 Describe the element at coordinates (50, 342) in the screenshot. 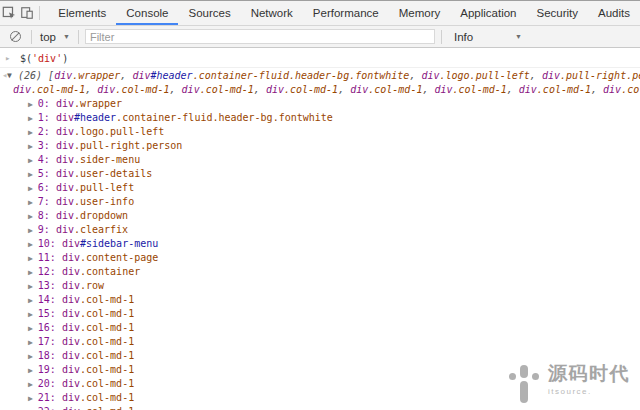

I see `entry-index: 17:` at that location.